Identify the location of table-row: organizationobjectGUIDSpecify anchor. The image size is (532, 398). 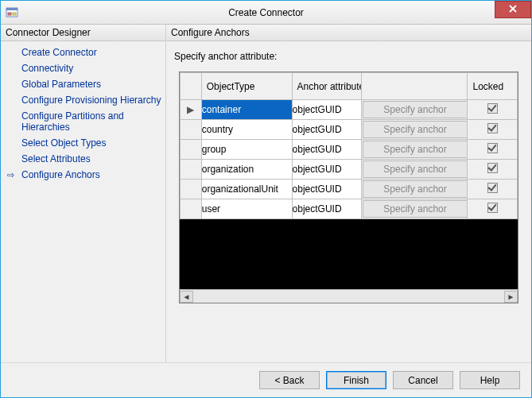
(349, 170).